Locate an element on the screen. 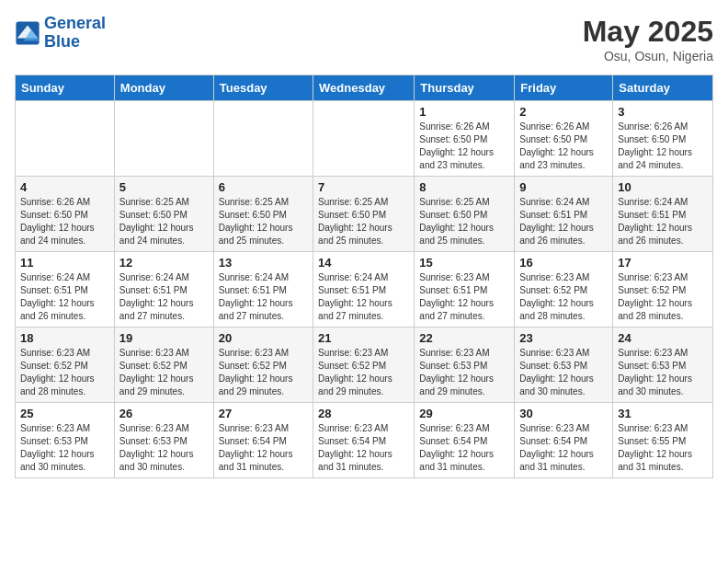 This screenshot has height=563, width=728. day-number: 24 is located at coordinates (663, 339).